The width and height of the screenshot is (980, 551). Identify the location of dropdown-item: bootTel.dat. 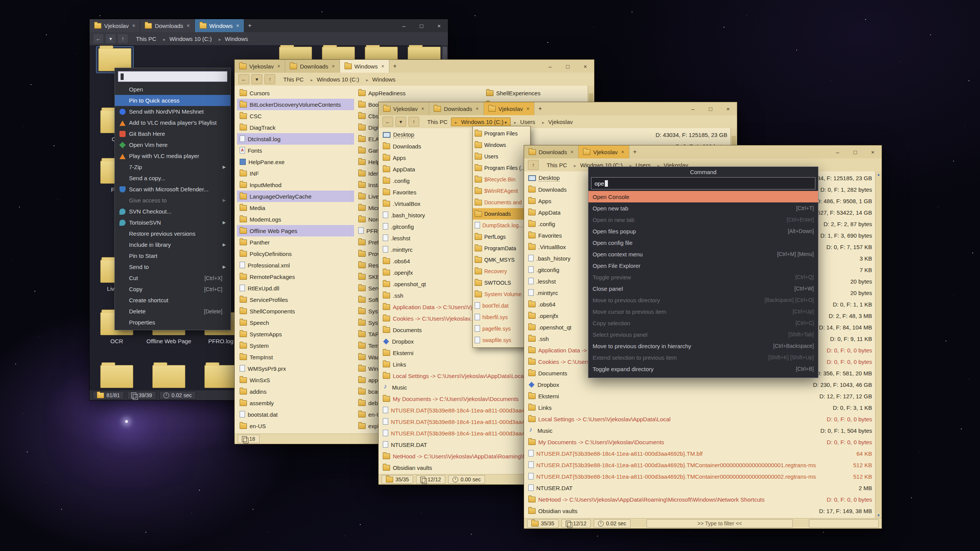
(501, 306).